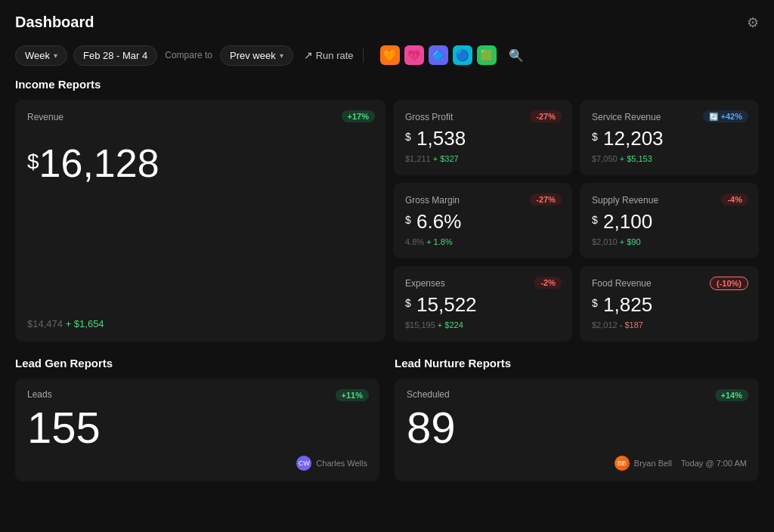  I want to click on food-revenue-sub: $2,012 - $187, so click(670, 325).